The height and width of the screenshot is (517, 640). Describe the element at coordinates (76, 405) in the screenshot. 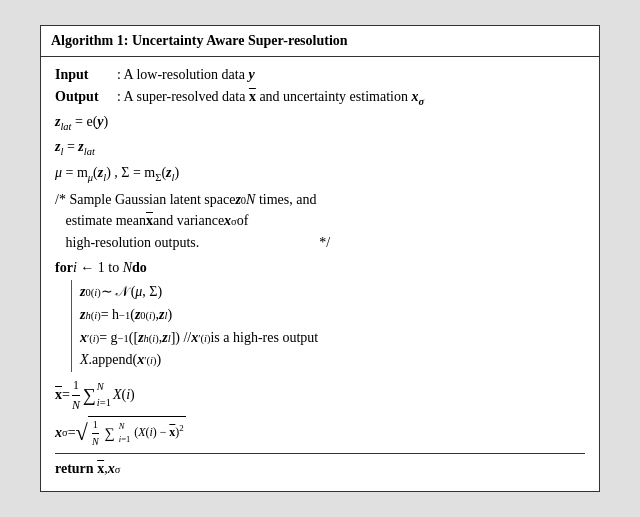

I see `frac-den: N` at that location.